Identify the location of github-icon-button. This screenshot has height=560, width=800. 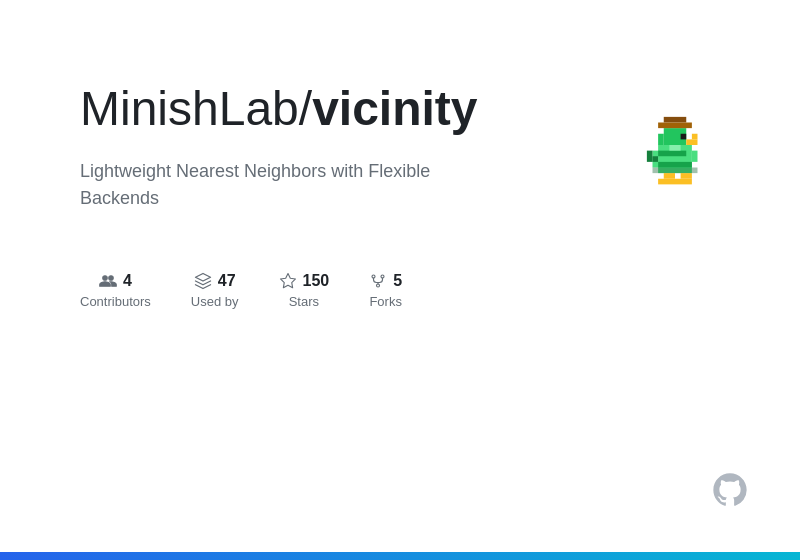
(730, 490).